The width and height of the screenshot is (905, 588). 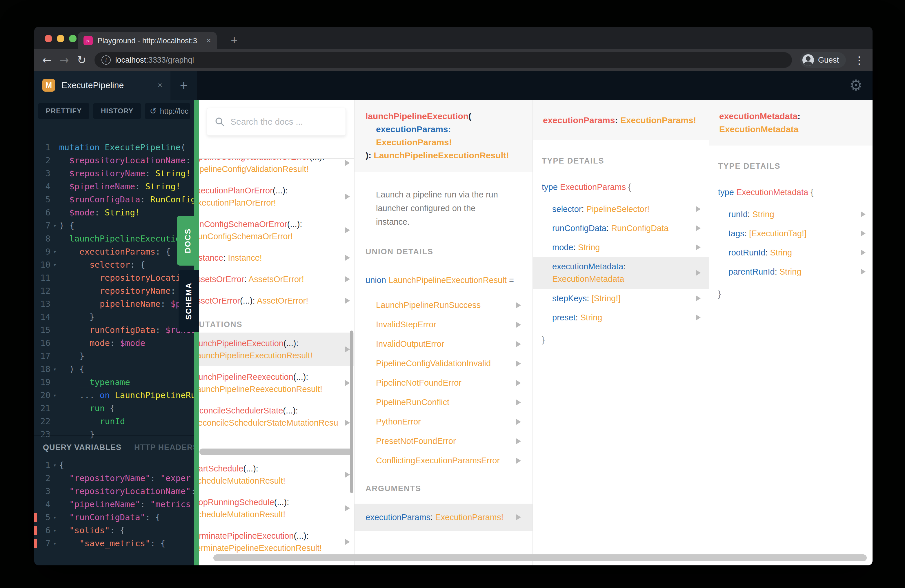 What do you see at coordinates (114, 288) in the screenshot?
I see `query-code-editor: 1mutation ExecutePipeline(2$repositoryLo…` at bounding box center [114, 288].